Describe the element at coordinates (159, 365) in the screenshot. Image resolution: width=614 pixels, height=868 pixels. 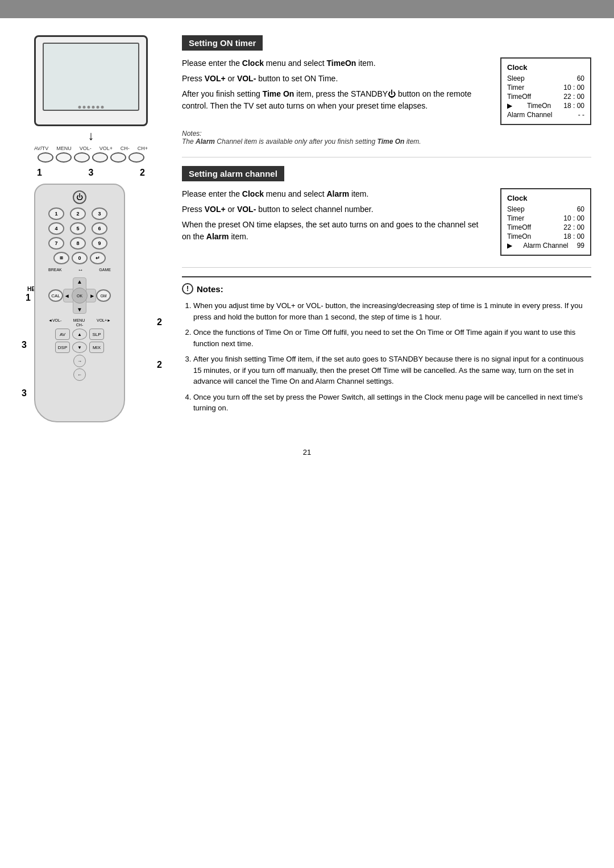
I see `side-num-2b: 2` at that location.